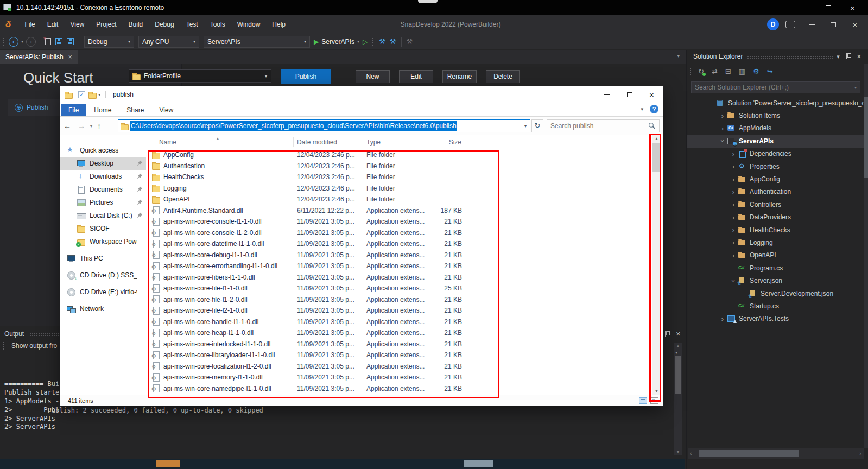 The width and height of the screenshot is (868, 469). I want to click on nav-item: Downloads, so click(103, 176).